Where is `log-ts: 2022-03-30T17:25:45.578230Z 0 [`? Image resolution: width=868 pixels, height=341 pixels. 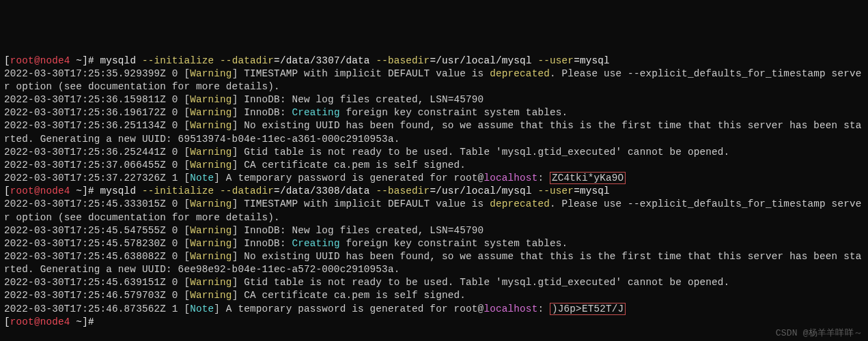
log-ts: 2022-03-30T17:25:45.578230Z 0 [ is located at coordinates (97, 243).